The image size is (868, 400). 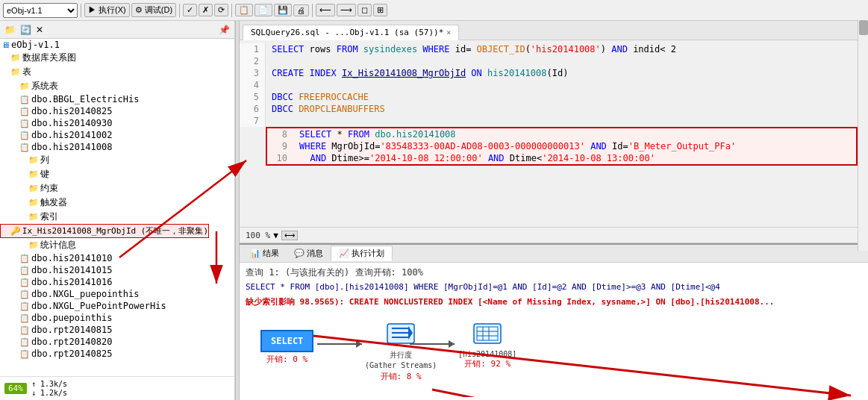 I want to click on tree-item-his0825: 📋 dbo.his20140825, so click(x=117, y=111).